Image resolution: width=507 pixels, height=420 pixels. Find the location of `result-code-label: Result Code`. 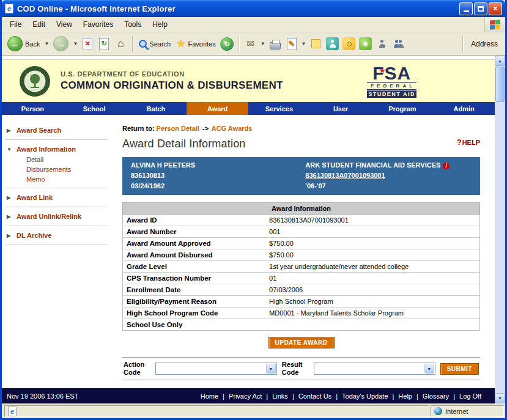

result-code-label: Result Code is located at coordinates (295, 369).